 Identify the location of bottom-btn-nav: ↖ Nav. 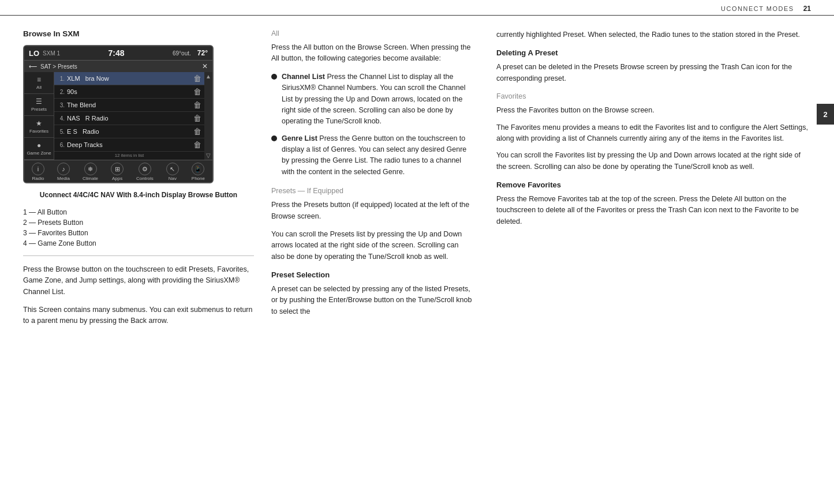
(173, 172).